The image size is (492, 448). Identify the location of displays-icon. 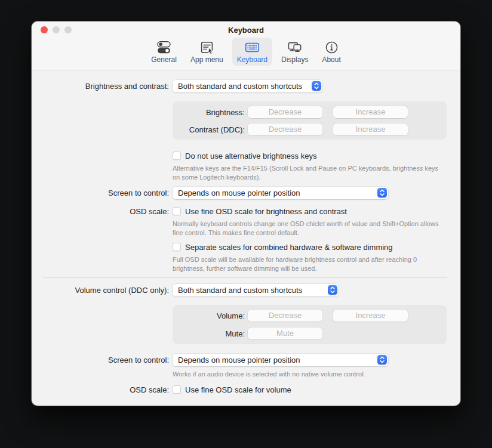
(295, 48).